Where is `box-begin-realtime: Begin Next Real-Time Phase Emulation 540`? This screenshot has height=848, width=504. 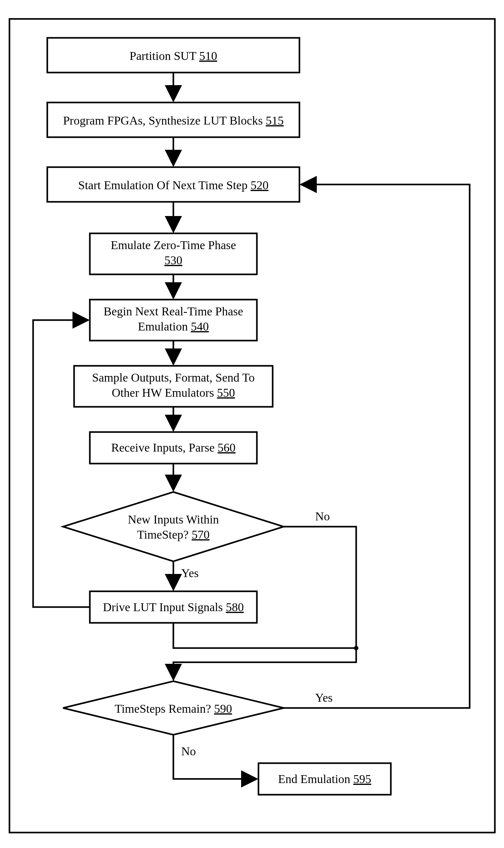
box-begin-realtime: Begin Next Real-Time Phase Emulation 540 is located at coordinates (173, 320).